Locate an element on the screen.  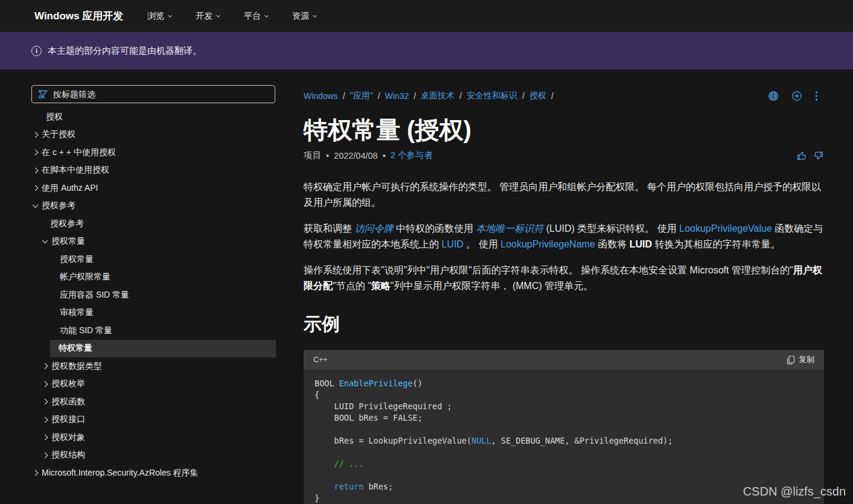
nav-brand: Windows 应用开发 is located at coordinates (78, 16).